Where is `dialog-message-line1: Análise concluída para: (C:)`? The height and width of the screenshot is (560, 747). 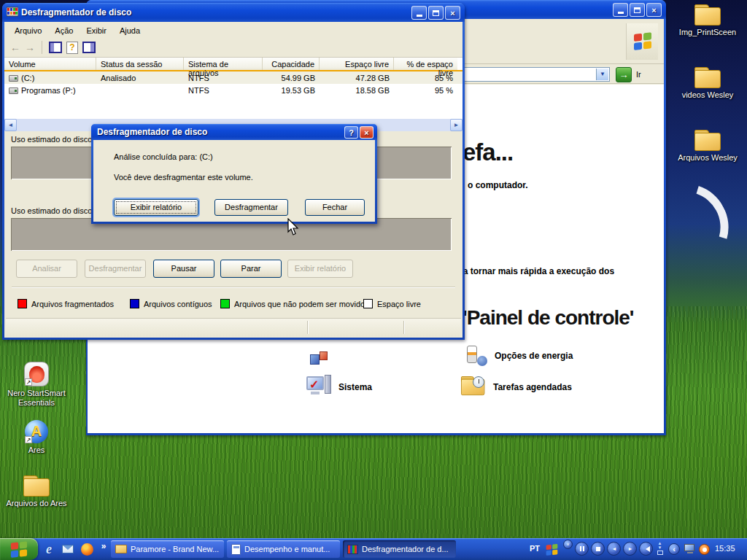 dialog-message-line1: Análise concluída para: (C:) is located at coordinates (163, 157).